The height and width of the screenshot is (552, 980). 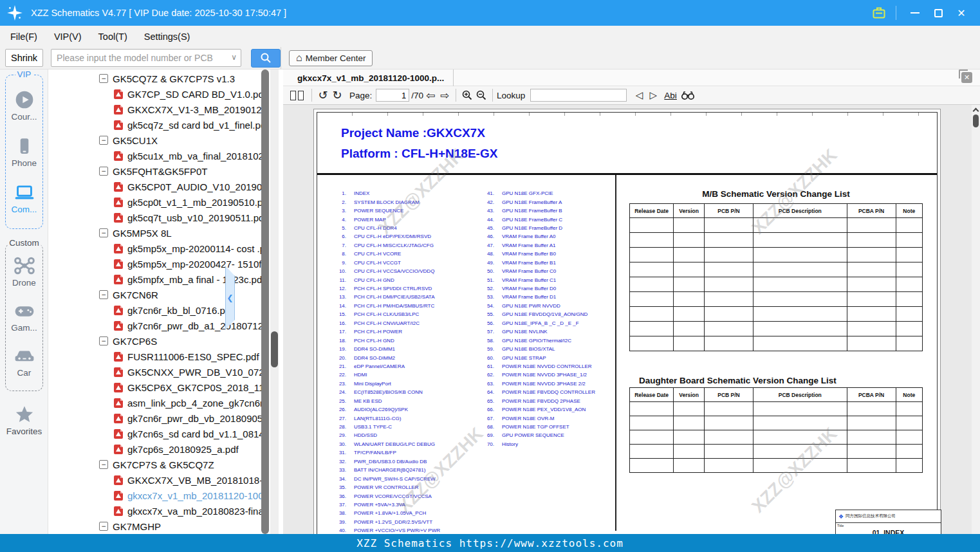 I want to click on menu-settings: Settings(S), so click(x=167, y=37).